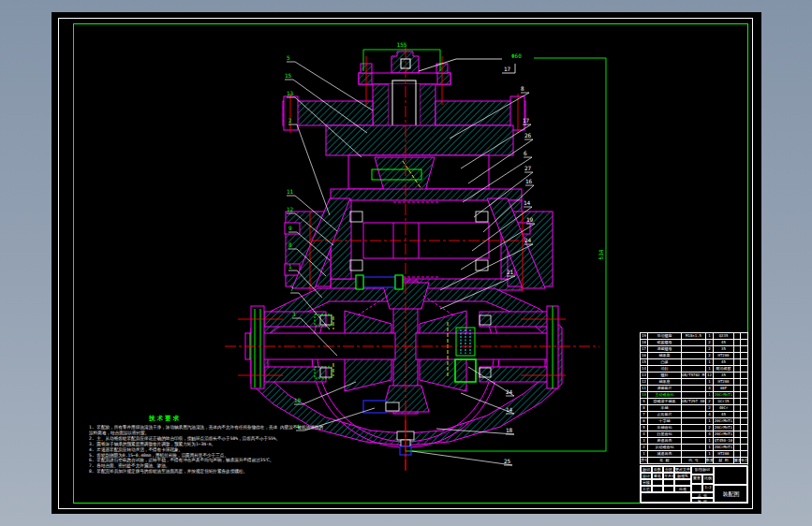  Describe the element at coordinates (695, 356) in the screenshot. I see `parts-list-row: 16轴承盖2HT200` at that location.